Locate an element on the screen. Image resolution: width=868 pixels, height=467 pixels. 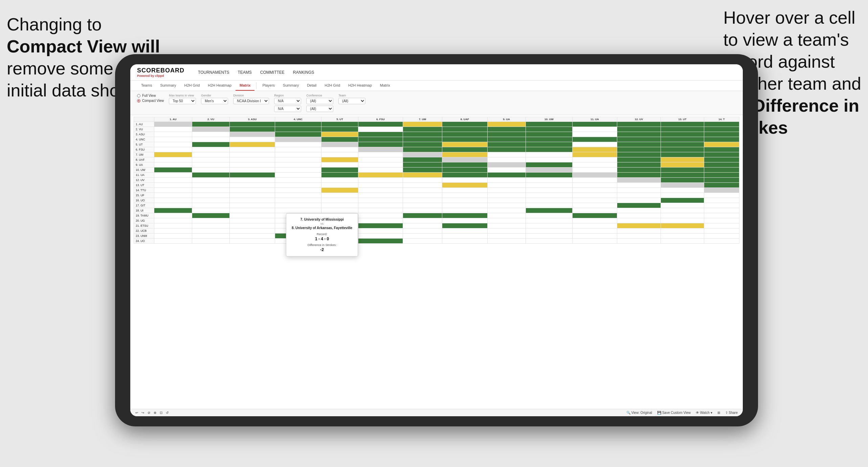
watch-button: 👁 Watch ▾ is located at coordinates (704, 413).